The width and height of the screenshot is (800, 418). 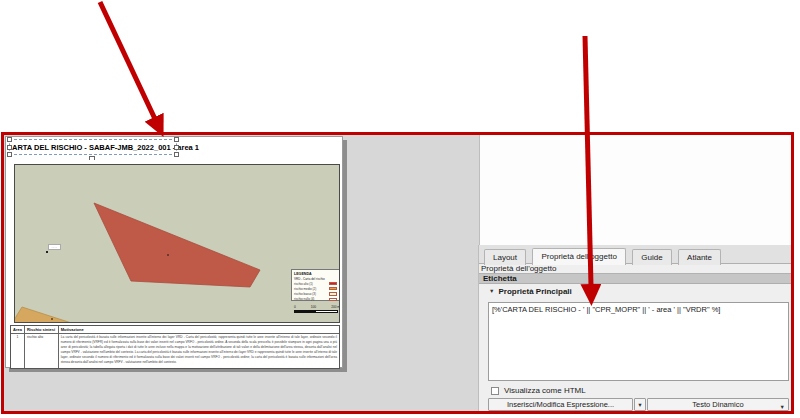 What do you see at coordinates (333, 288) in the screenshot?
I see `legend-swatch-medium` at bounding box center [333, 288].